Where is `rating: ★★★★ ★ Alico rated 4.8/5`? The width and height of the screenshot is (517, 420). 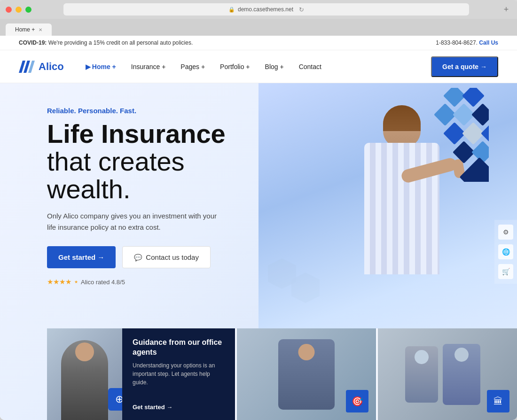 rating: ★★★★ ★ Alico rated 4.8/5 is located at coordinates (153, 282).